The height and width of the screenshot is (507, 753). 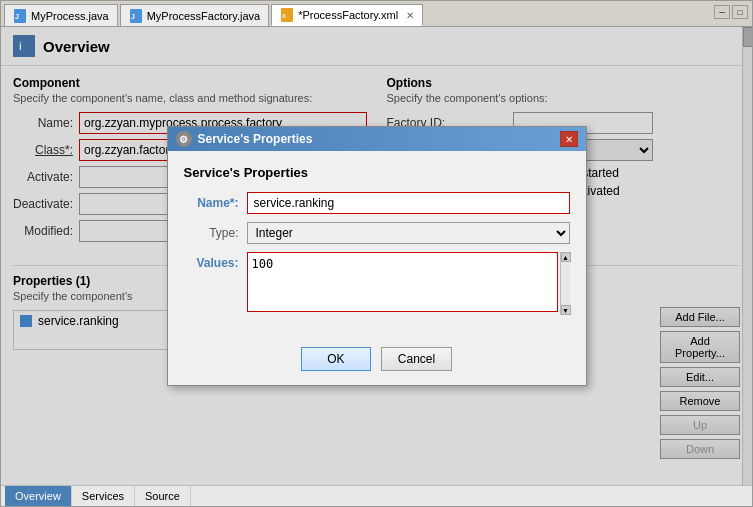 What do you see at coordinates (731, 12) in the screenshot?
I see `window-controls: ─ □` at bounding box center [731, 12].